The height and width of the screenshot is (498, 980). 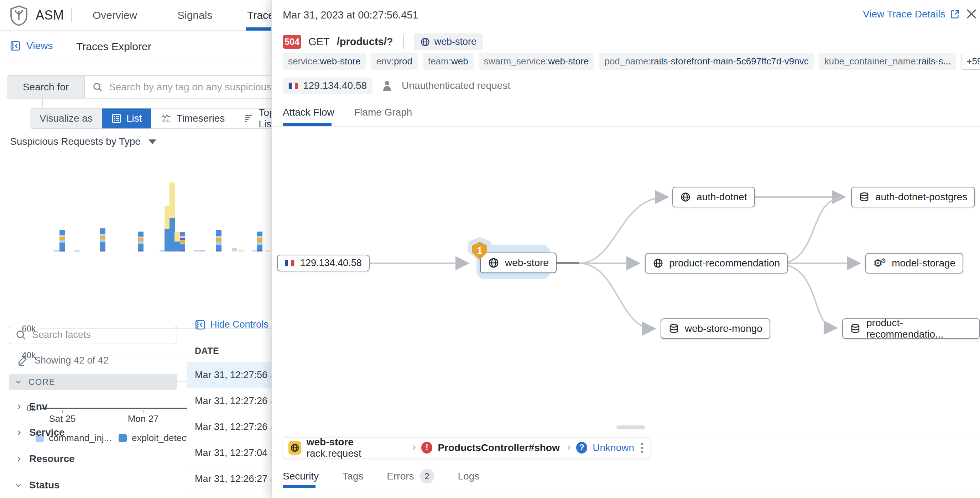 I want to click on visualize-timeseries-button: Timeseries, so click(x=192, y=119).